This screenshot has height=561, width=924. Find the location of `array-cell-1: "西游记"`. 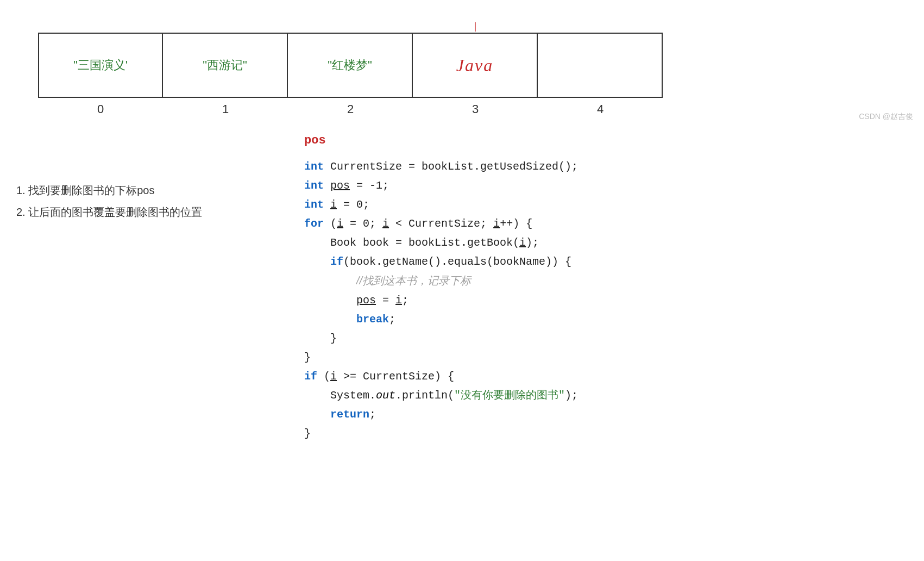

array-cell-1: "西游记" is located at coordinates (225, 65).